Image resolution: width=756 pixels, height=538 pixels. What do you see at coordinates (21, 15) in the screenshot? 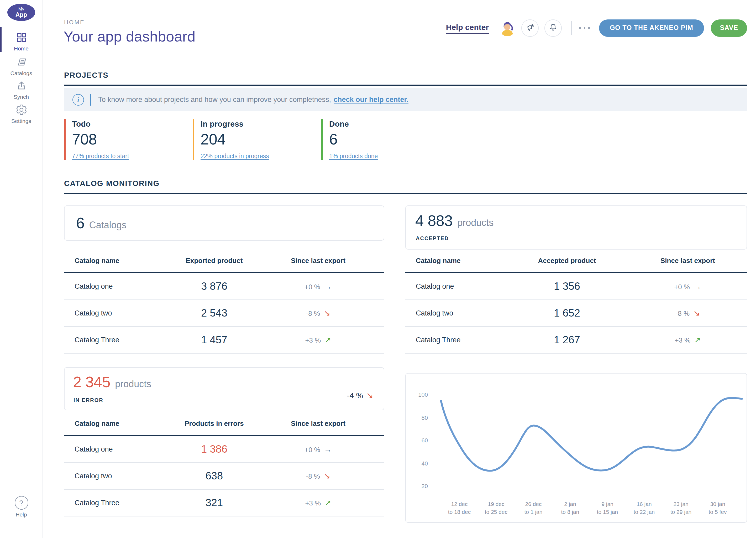
I see `logo-text-bottom: App` at bounding box center [21, 15].